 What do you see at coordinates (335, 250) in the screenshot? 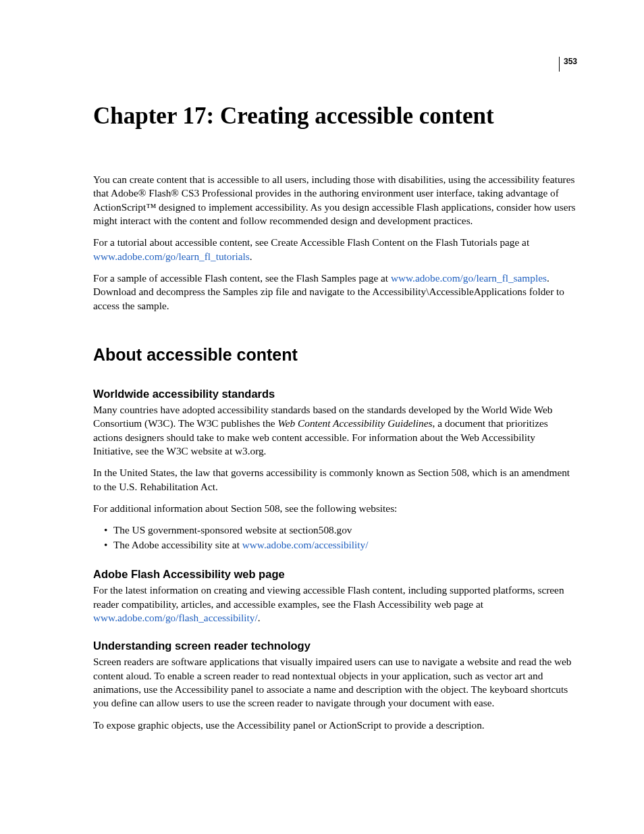
I see `intro-paragraph-2: For a tutorial about accessible content,…` at bounding box center [335, 250].